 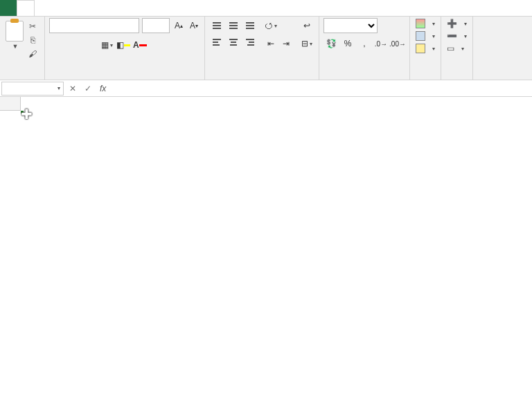 I want to click on wrap-text-button: ↩, so click(x=307, y=26).